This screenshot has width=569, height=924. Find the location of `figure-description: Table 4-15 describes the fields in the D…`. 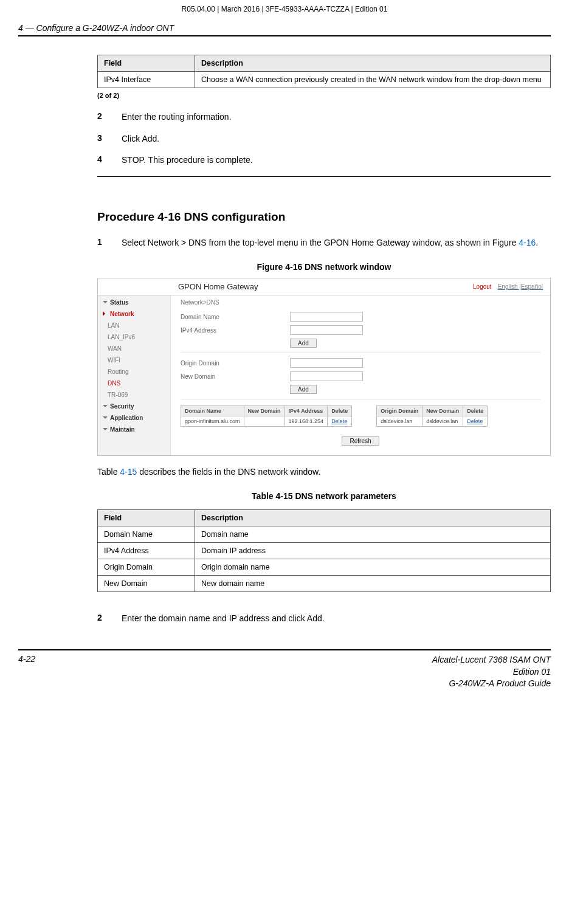

figure-description: Table 4-15 describes the fields in the D… is located at coordinates (324, 472).